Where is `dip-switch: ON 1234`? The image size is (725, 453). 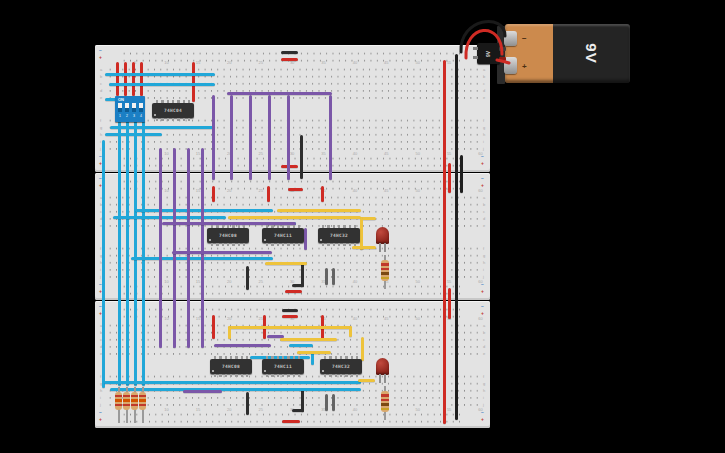
dip-switch: ON 1234 is located at coordinates (130, 109).